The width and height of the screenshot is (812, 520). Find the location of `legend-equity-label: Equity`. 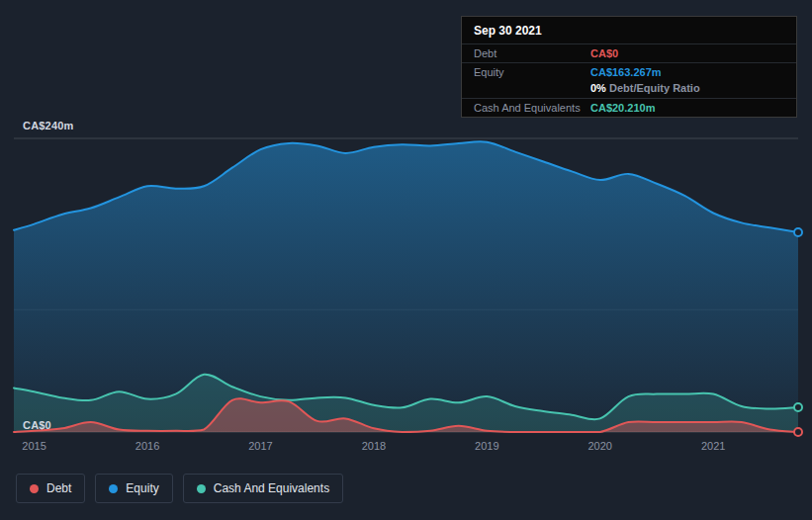

legend-equity-label: Equity is located at coordinates (142, 488).